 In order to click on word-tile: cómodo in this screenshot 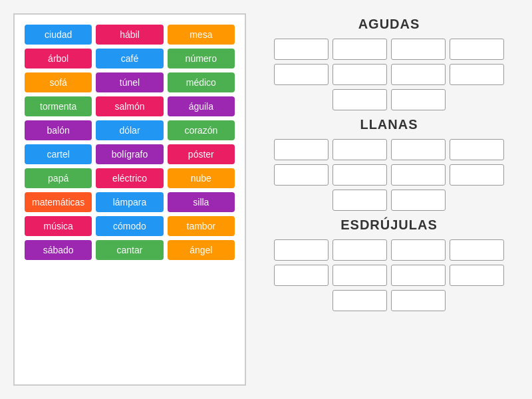, I will do `click(129, 226)`.